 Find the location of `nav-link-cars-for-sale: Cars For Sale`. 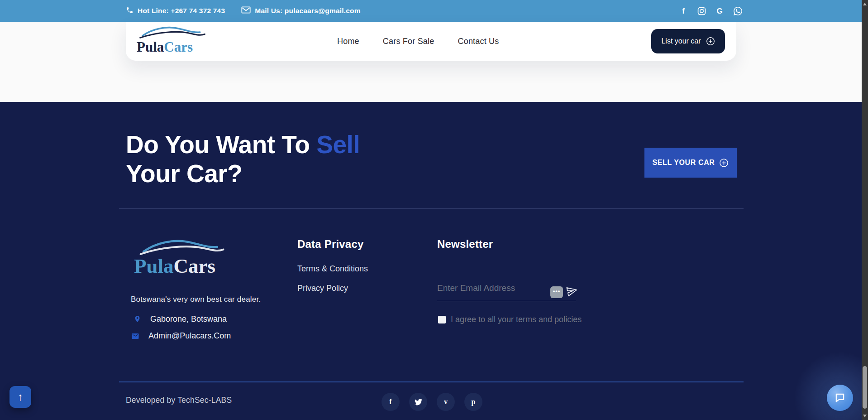

nav-link-cars-for-sale: Cars For Sale is located at coordinates (409, 42).